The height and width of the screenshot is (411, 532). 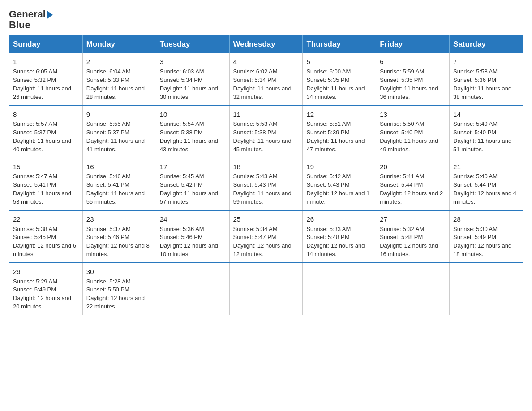 What do you see at coordinates (266, 219) in the screenshot?
I see `day-number: 25` at bounding box center [266, 219].